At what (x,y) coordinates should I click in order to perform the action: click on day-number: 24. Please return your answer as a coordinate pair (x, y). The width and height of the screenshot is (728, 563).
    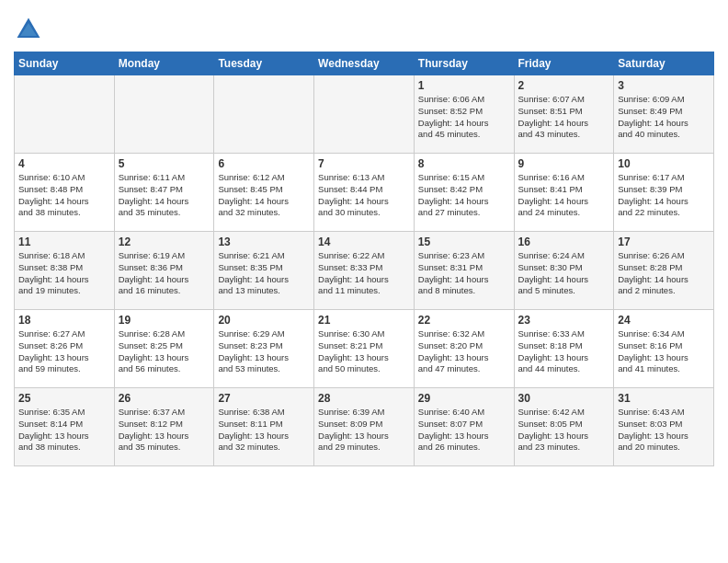
    Looking at the image, I should click on (664, 320).